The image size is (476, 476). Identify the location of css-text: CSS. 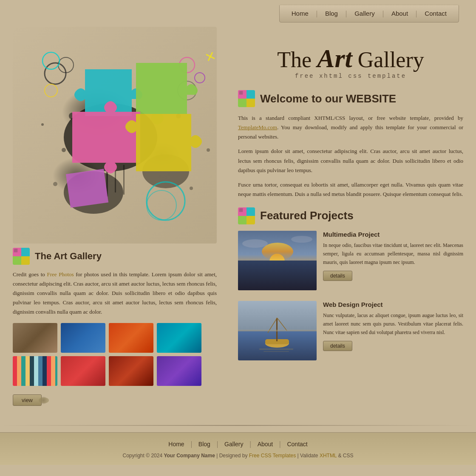
(348, 456).